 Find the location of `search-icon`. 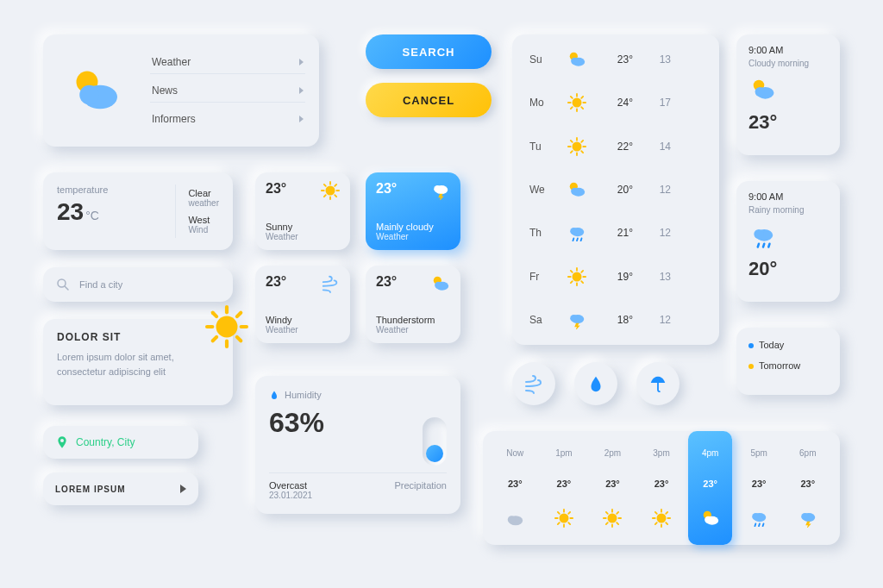

search-icon is located at coordinates (63, 285).